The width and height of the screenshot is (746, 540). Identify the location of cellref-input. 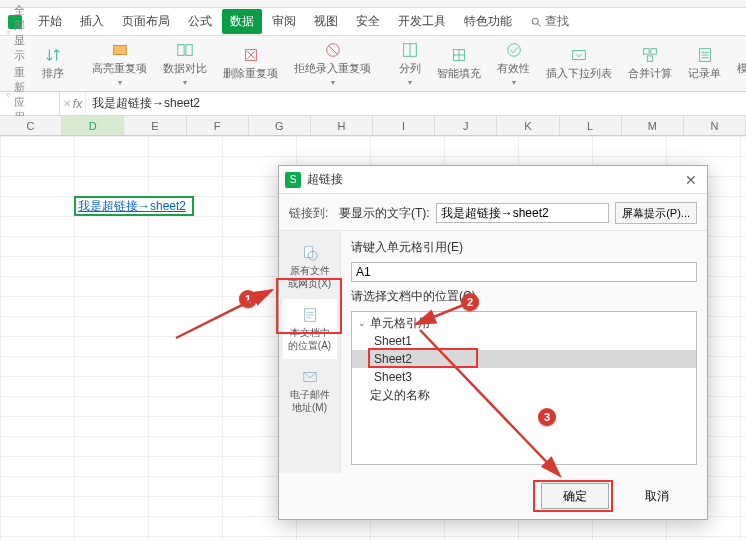
(524, 272).